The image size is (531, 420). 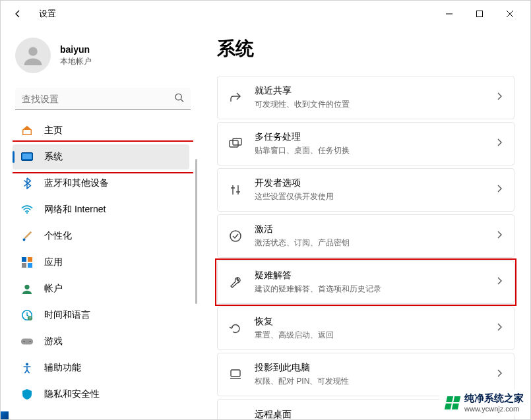 I want to click on card-recovery: 恢复 重置、高级启动、返回, so click(x=365, y=328).